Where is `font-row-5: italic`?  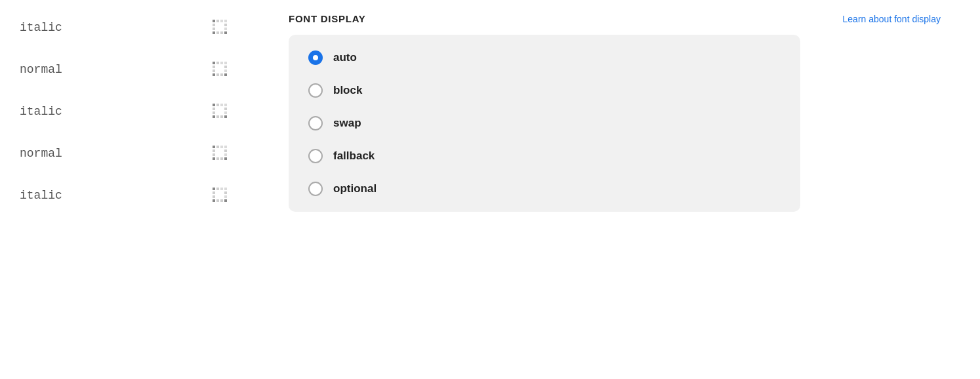 font-row-5: italic is located at coordinates (125, 195).